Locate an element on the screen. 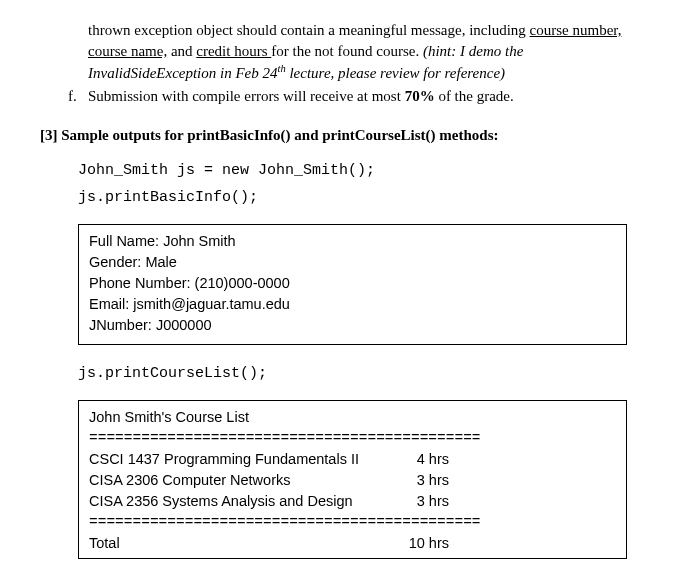 The image size is (677, 588). hint-text: lecture, please review for reference) is located at coordinates (396, 73).